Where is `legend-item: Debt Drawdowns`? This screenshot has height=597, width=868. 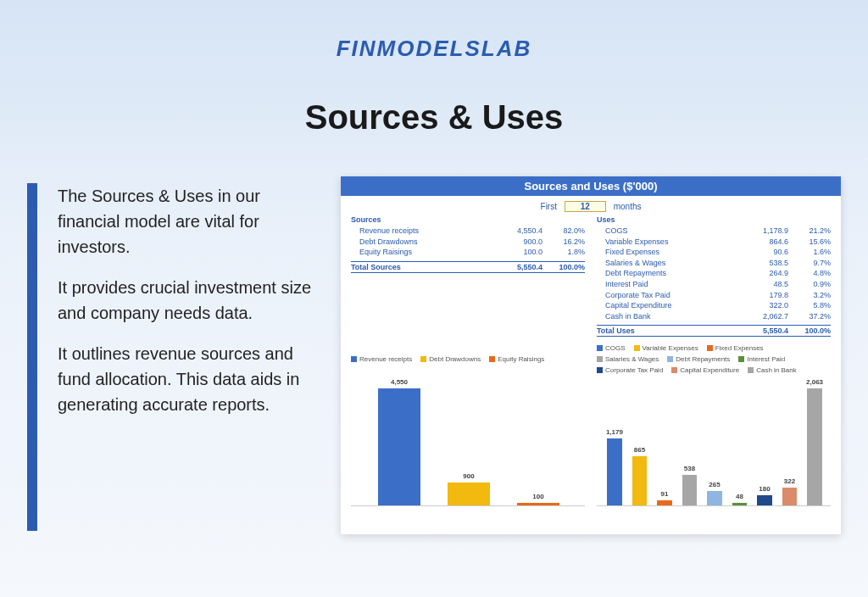
legend-item: Debt Drawdowns is located at coordinates (451, 359).